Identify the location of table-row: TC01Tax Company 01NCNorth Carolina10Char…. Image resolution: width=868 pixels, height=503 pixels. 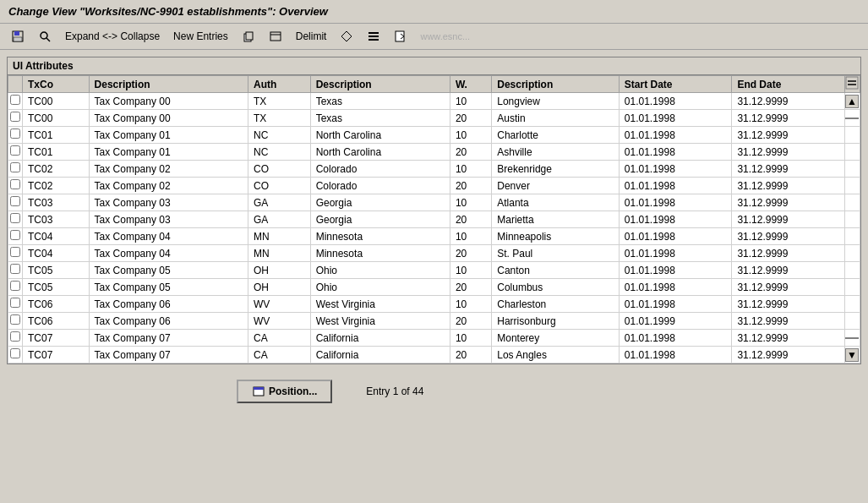
(434, 135).